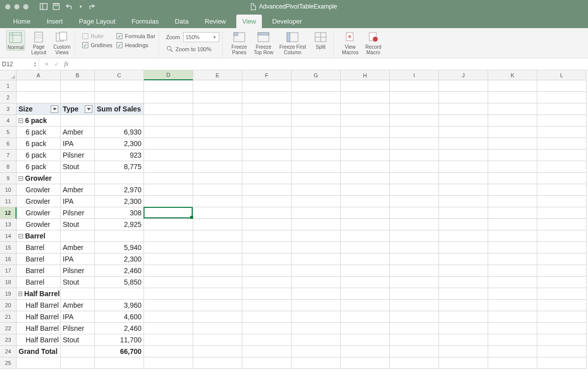 This screenshot has height=379, width=588. Describe the element at coordinates (414, 328) in the screenshot. I see `cell-I22` at that location.